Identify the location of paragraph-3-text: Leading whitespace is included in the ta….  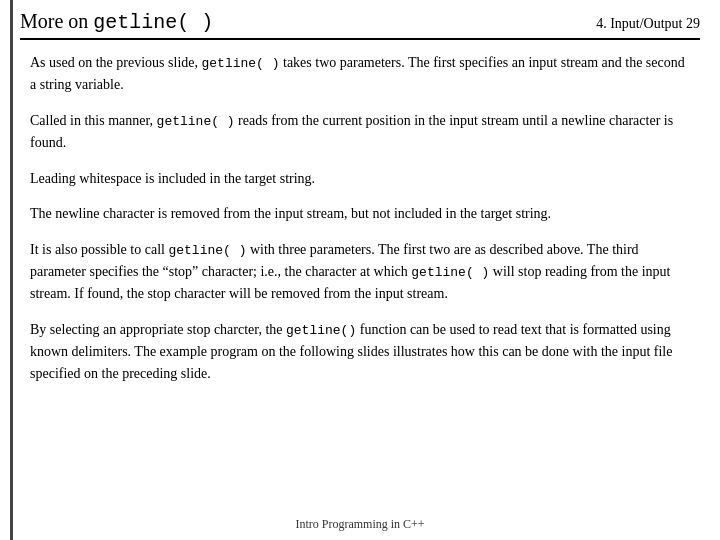
(360, 179).